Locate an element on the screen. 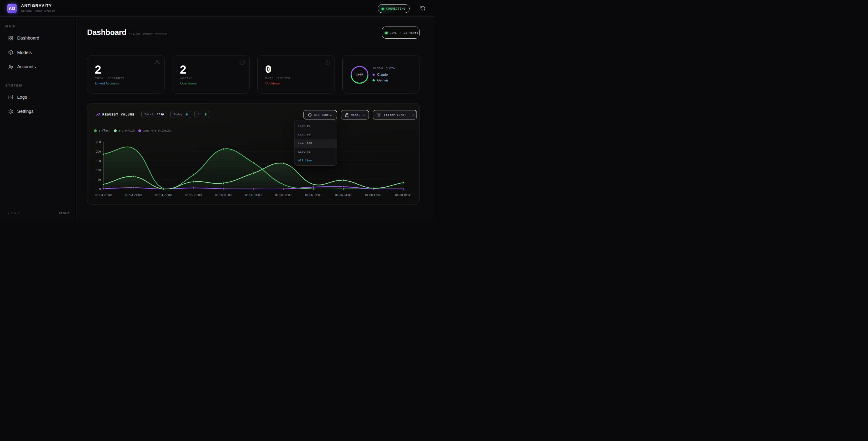  svg-text: 01/04 21:00 is located at coordinates (133, 195).